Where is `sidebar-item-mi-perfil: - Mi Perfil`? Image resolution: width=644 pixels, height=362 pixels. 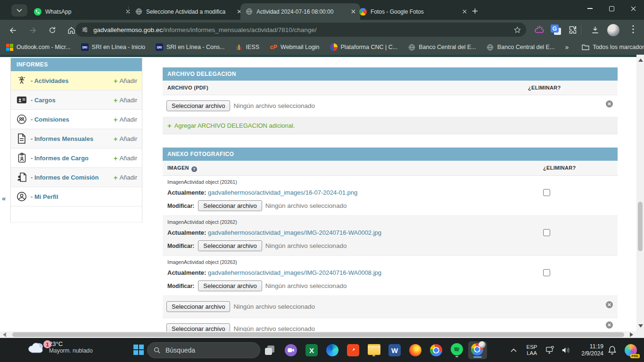
sidebar-item-mi-perfil: - Mi Perfil is located at coordinates (76, 197).